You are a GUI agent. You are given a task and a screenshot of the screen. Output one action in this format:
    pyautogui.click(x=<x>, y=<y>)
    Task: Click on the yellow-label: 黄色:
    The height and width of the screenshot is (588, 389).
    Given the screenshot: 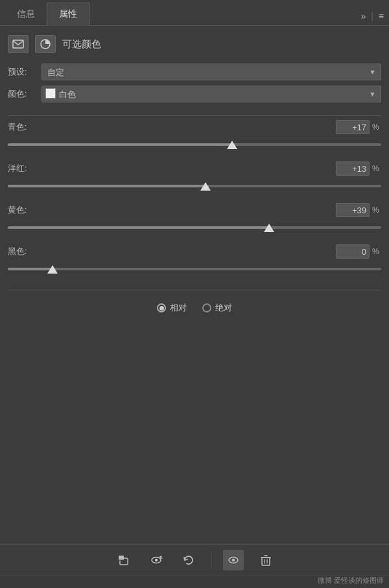 What is the action you would take?
    pyautogui.click(x=25, y=210)
    